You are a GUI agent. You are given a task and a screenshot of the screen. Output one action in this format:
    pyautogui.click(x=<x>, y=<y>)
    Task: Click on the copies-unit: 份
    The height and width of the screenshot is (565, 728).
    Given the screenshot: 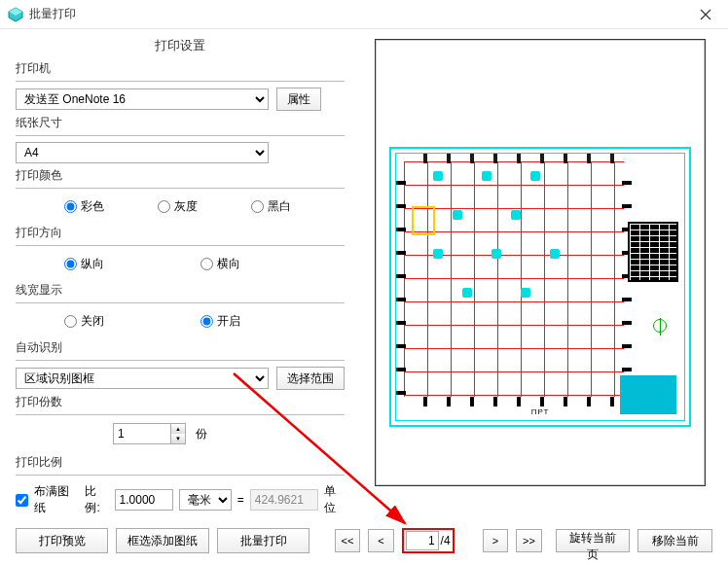 What is the action you would take?
    pyautogui.click(x=201, y=434)
    